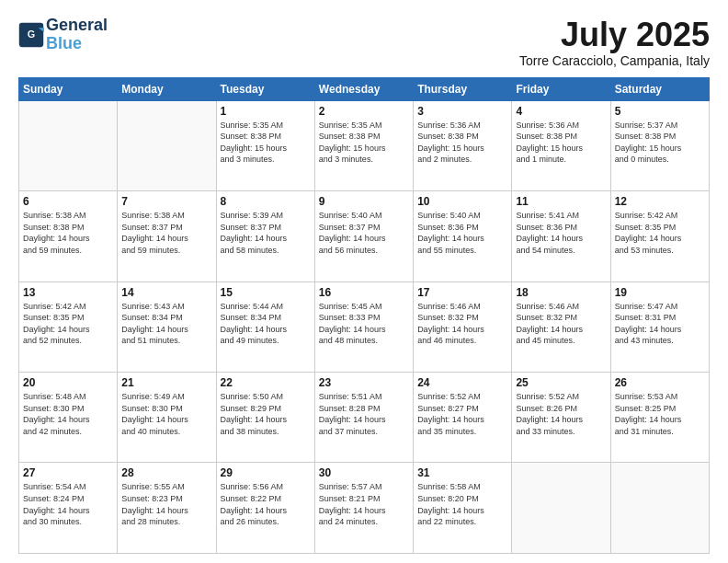 Image resolution: width=728 pixels, height=563 pixels. What do you see at coordinates (166, 233) in the screenshot?
I see `day-info: Sunrise: 5:38 AM Sunset: 8:37 PM Dayligh…` at bounding box center [166, 233].